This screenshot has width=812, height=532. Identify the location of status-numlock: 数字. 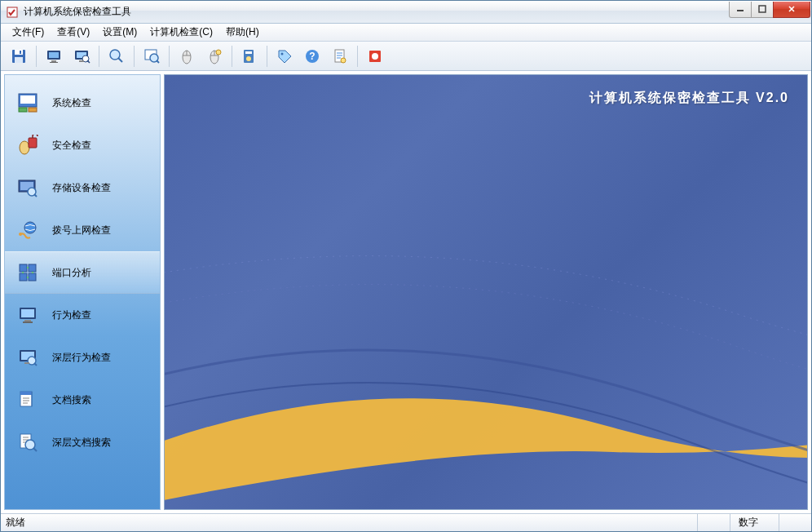
(754, 522).